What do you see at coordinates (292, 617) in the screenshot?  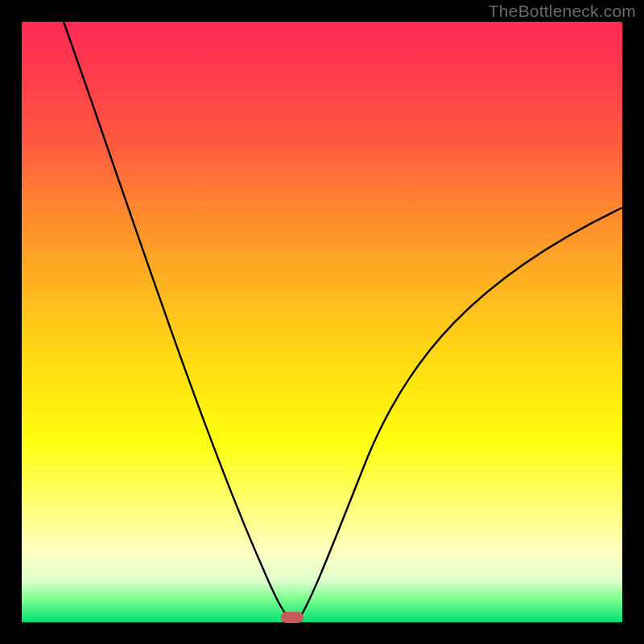 I see `optimum-marker` at bounding box center [292, 617].